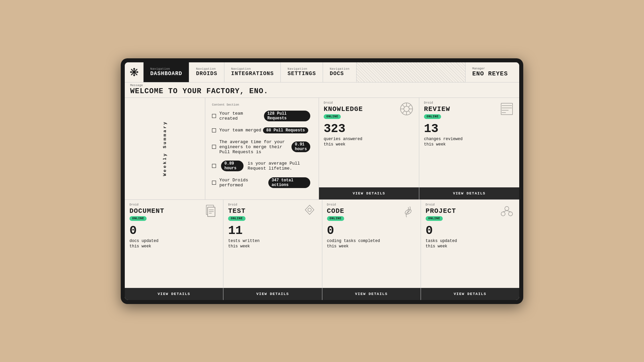  I want to click on document-stat-label: docs updated this week, so click(174, 244).